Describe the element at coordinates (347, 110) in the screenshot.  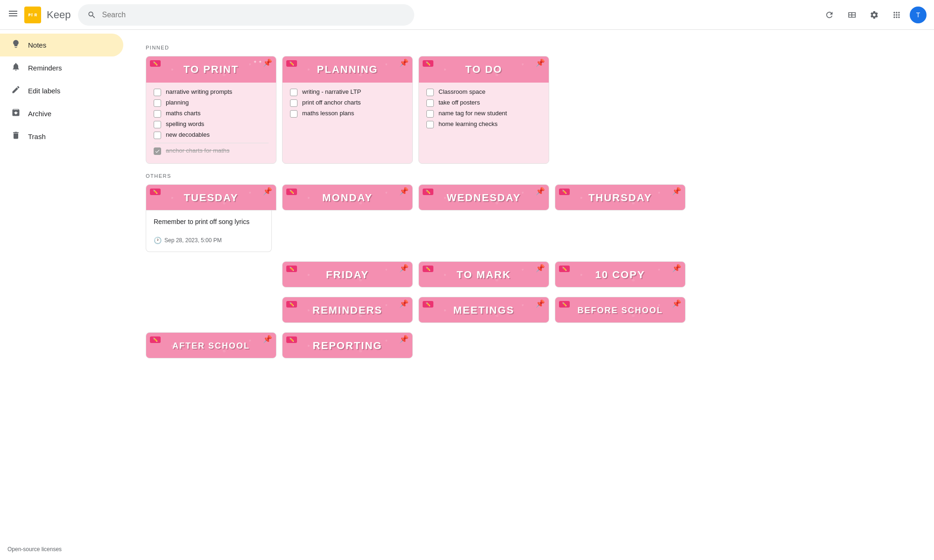
I see `note-planning: 📌 ✏️ PLANNING writing - narrative LTP pr…` at that location.